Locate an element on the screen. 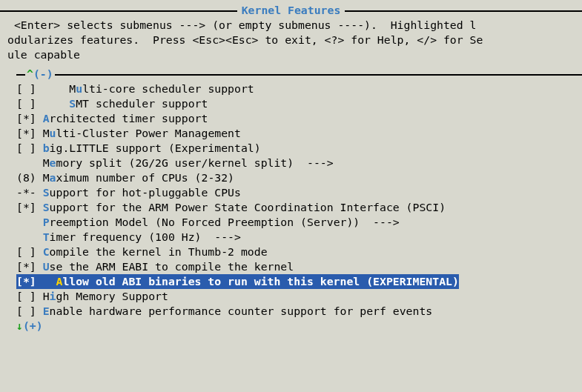 Image resolution: width=582 pixels, height=392 pixels. menu-item: [ ] Multi-core scheduler support is located at coordinates (300, 89).